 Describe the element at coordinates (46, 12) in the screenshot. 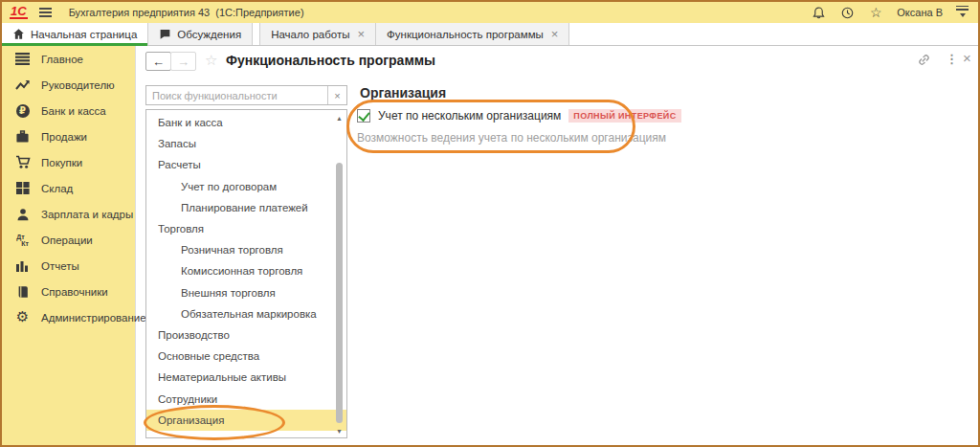

I see `main-menu-icon` at that location.